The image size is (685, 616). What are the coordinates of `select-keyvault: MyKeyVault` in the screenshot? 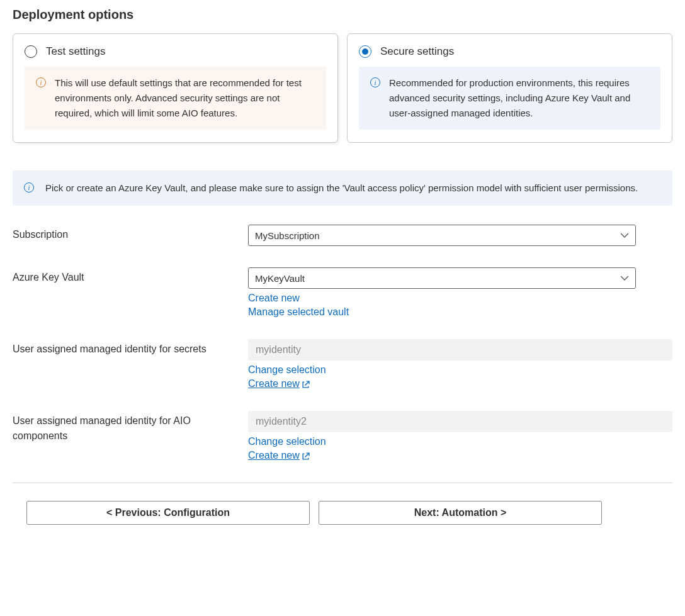 It's located at (442, 278).